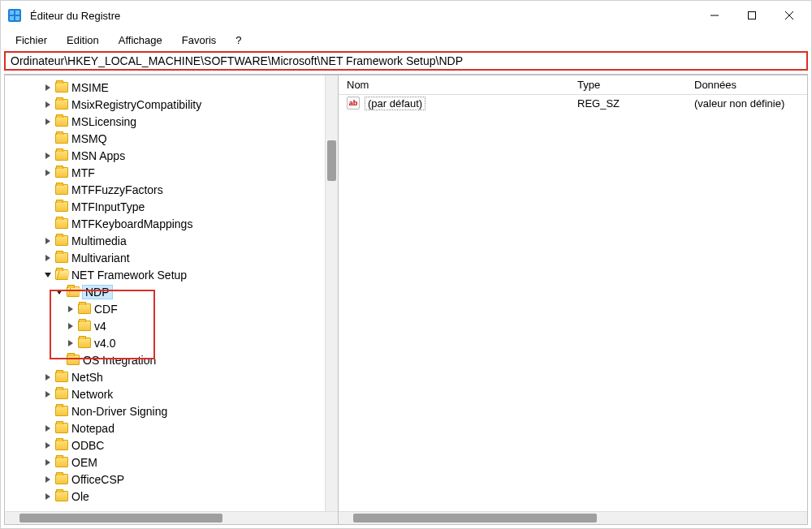  What do you see at coordinates (171, 394) in the screenshot?
I see `tree-item: Network` at bounding box center [171, 394].